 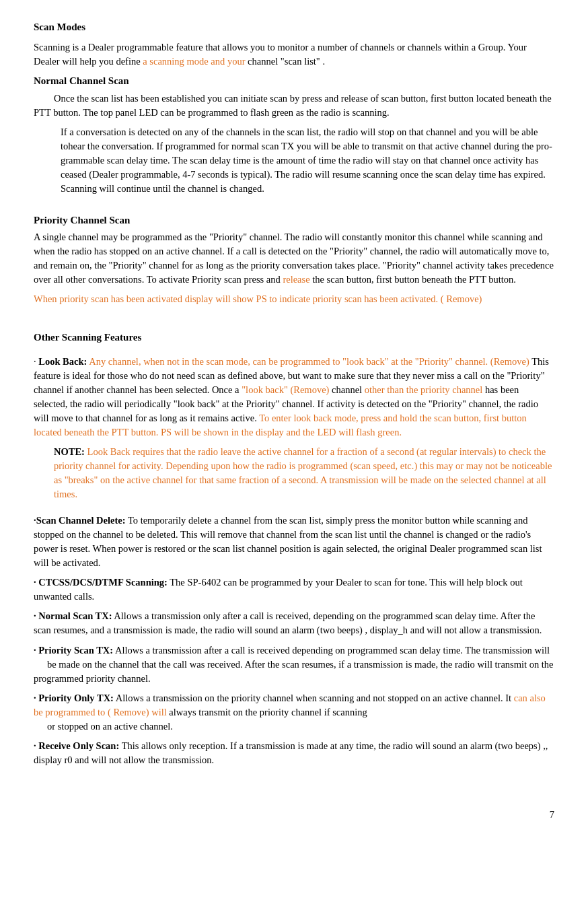 I want to click on priority-channel-scan-p1: A single channel may be programmed as th…, so click(x=294, y=258).